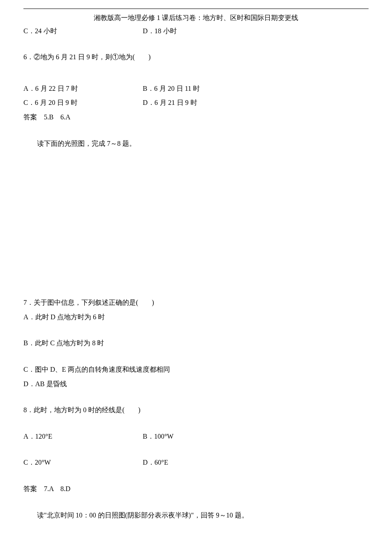 Image resolution: width=392 pixels, height=555 pixels. I want to click on q7-stem: 7．关于图中信息，下列叙述正确的是( ), so click(196, 303).